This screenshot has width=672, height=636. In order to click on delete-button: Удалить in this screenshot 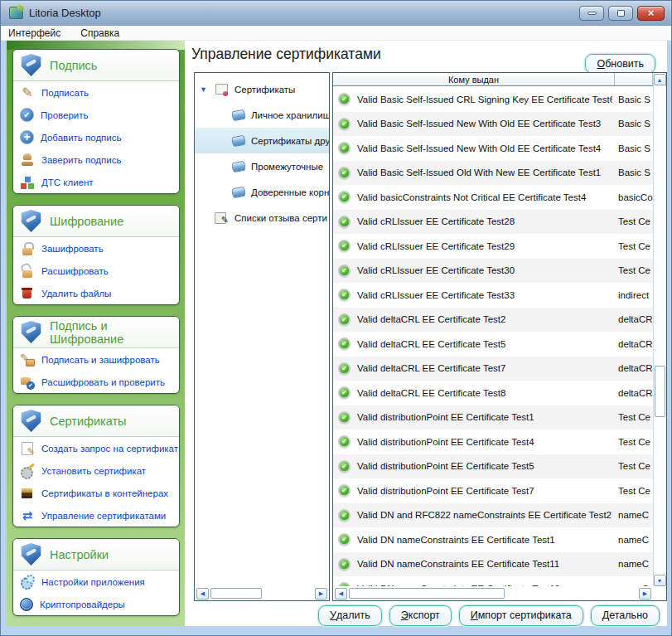, I will do `click(350, 615)`.